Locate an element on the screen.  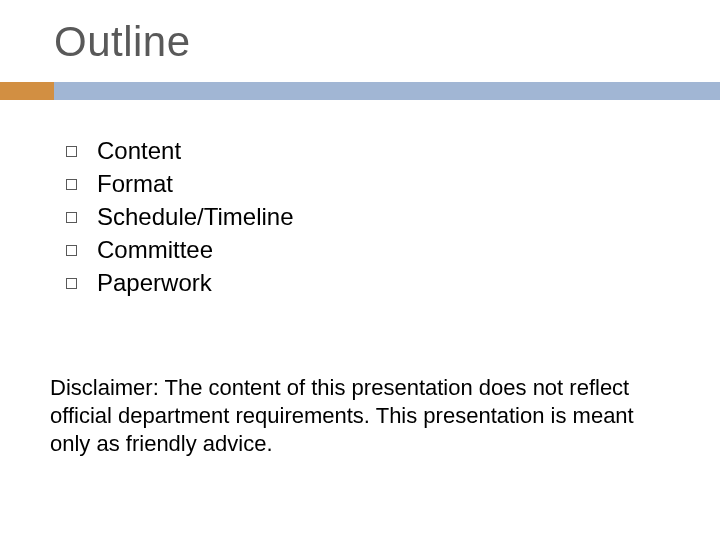
list-item-label: Schedule/Timeline is located at coordinates (196, 217).